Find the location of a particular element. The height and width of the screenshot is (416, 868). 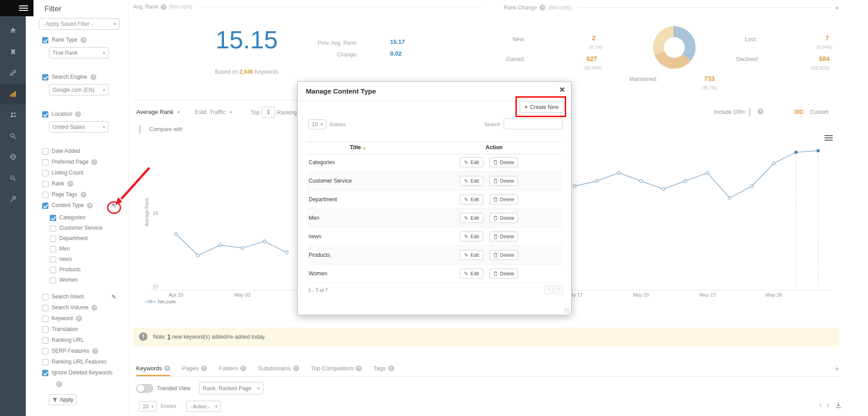

prev-page-button: ‹ is located at coordinates (548, 289).